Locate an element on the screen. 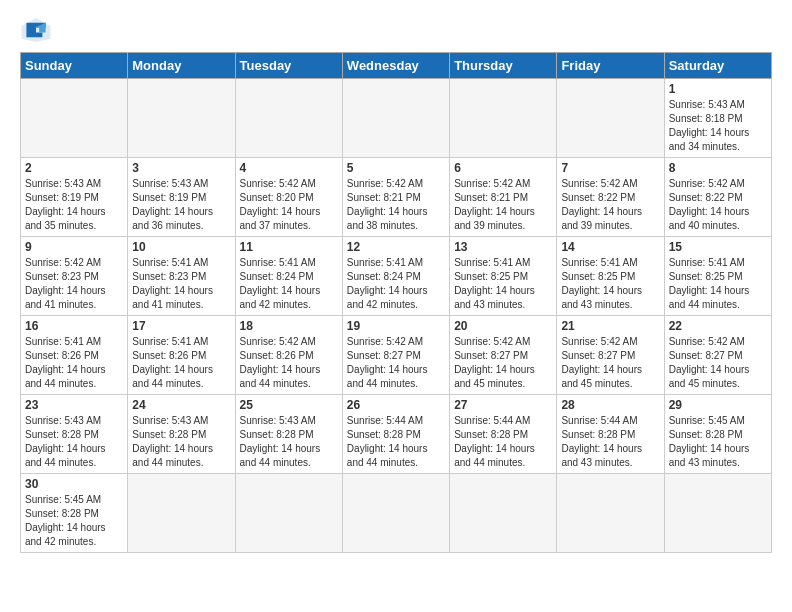 The width and height of the screenshot is (792, 612). day-number: 16 is located at coordinates (74, 326).